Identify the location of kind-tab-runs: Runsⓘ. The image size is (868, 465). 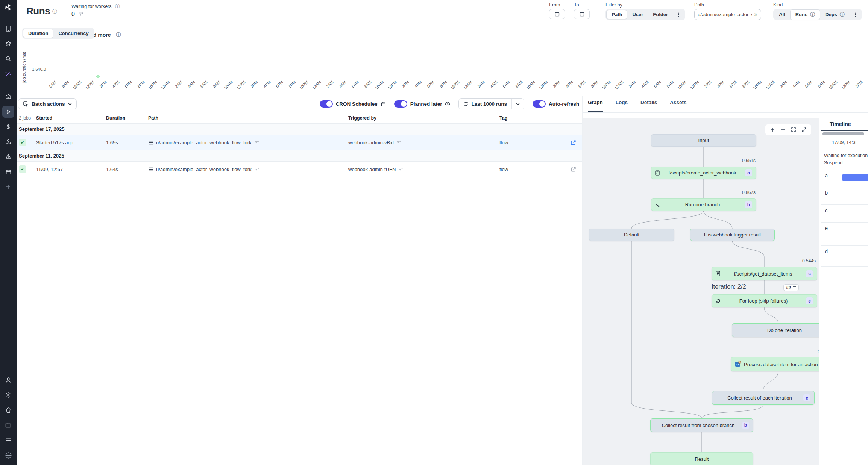
(806, 15).